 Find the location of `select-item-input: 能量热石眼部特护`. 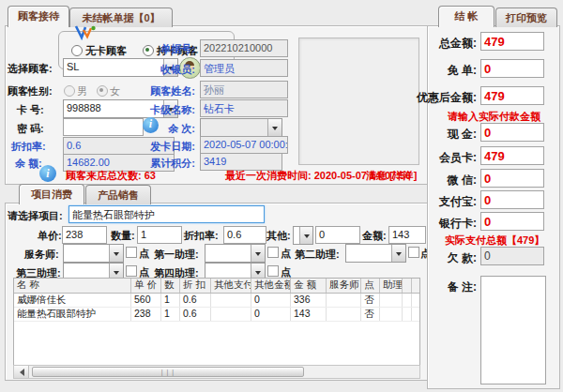

select-item-input: 能量热石眼部特护 is located at coordinates (167, 214).